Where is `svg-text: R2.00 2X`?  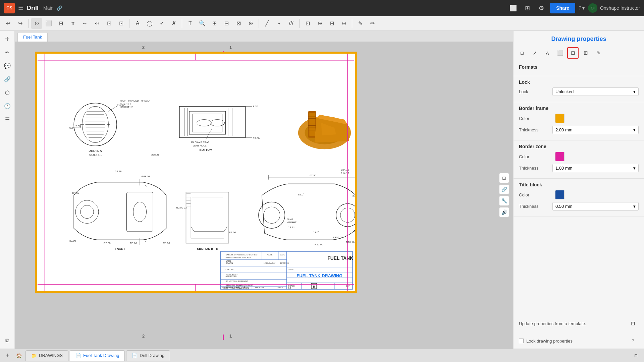 svg-text: R2.00 2X is located at coordinates (182, 208).